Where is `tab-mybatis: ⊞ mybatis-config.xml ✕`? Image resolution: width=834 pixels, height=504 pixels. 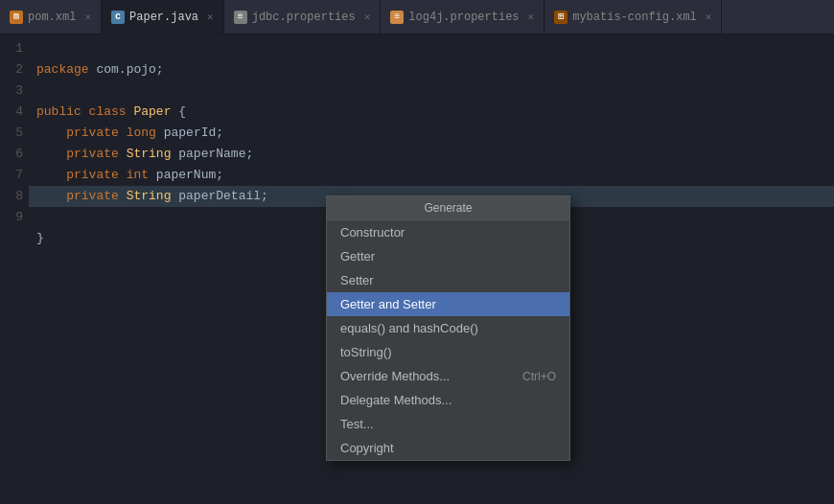
tab-mybatis: ⊞ mybatis-config.xml ✕ is located at coordinates (633, 17).